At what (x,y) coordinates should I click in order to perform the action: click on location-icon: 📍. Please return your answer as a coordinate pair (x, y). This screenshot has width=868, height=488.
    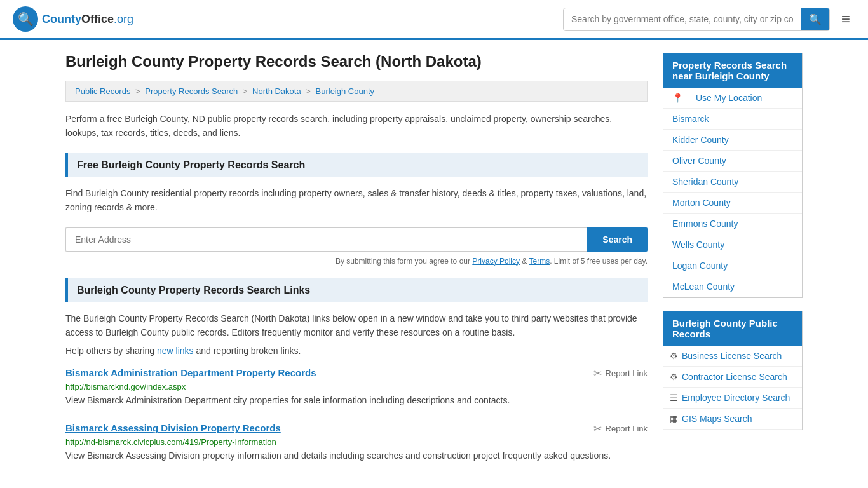
    Looking at the image, I should click on (675, 98).